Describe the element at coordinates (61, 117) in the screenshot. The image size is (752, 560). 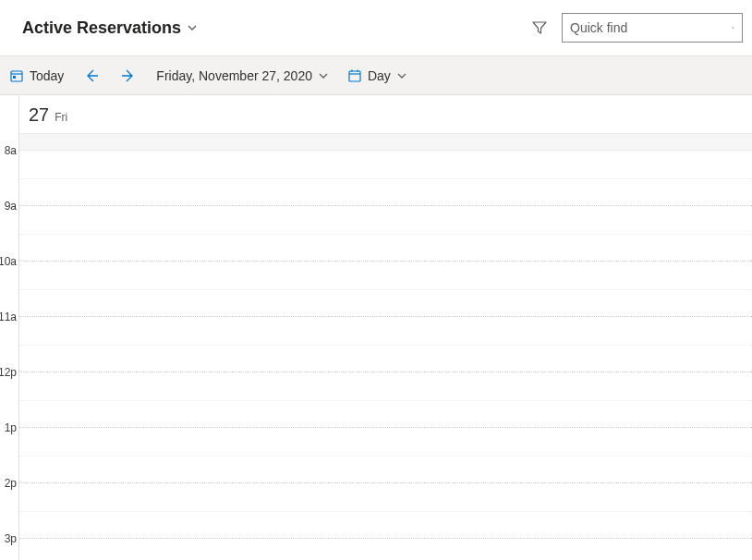
I see `day-weekday: Fri` at that location.